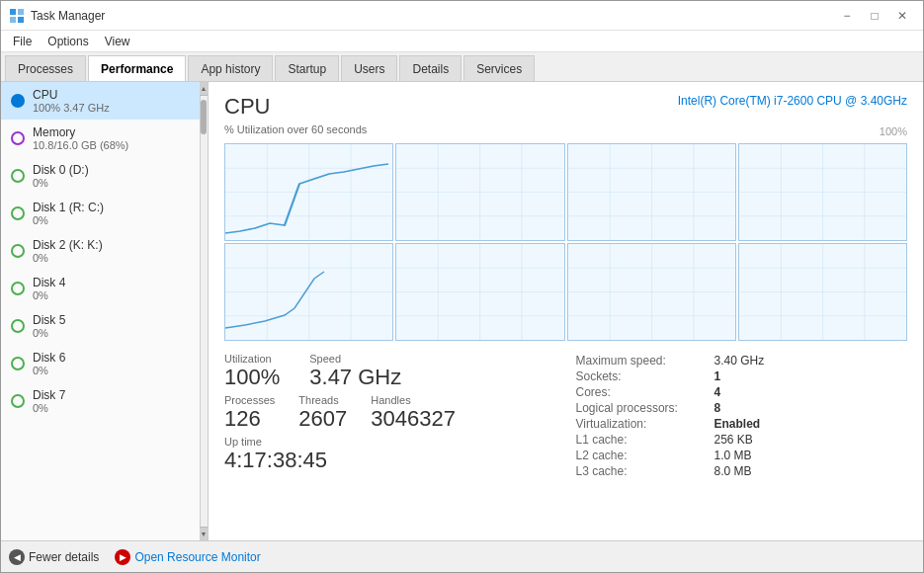 This screenshot has height=573, width=924. Describe the element at coordinates (61, 183) in the screenshot. I see `disk0-value: 0%` at that location.